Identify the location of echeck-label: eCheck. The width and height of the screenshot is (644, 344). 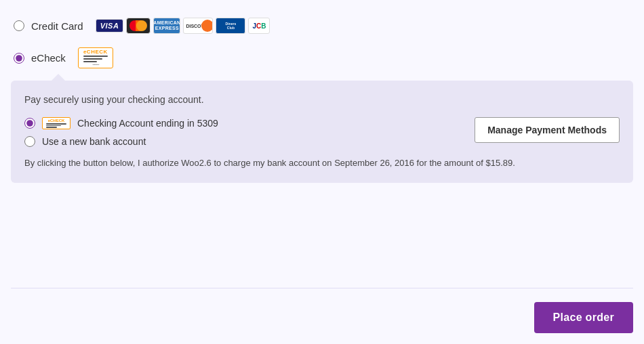
(49, 58).